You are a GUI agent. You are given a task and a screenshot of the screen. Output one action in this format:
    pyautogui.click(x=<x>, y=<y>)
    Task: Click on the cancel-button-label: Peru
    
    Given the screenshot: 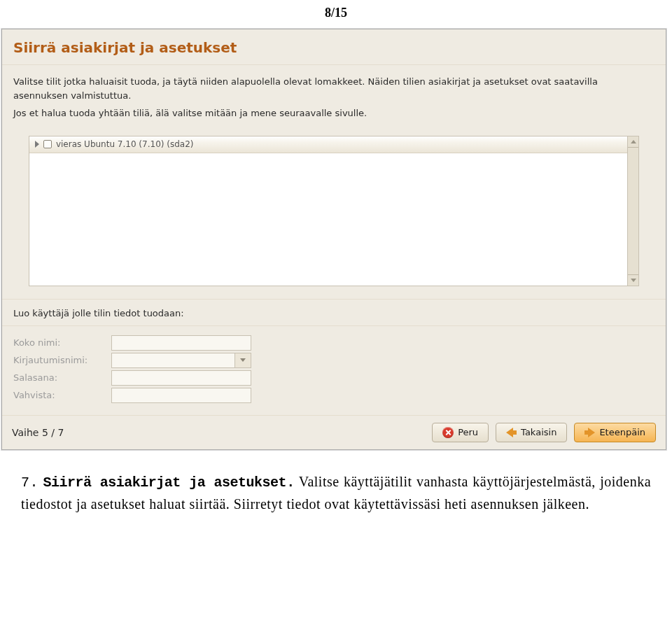 What is the action you would take?
    pyautogui.click(x=468, y=433)
    